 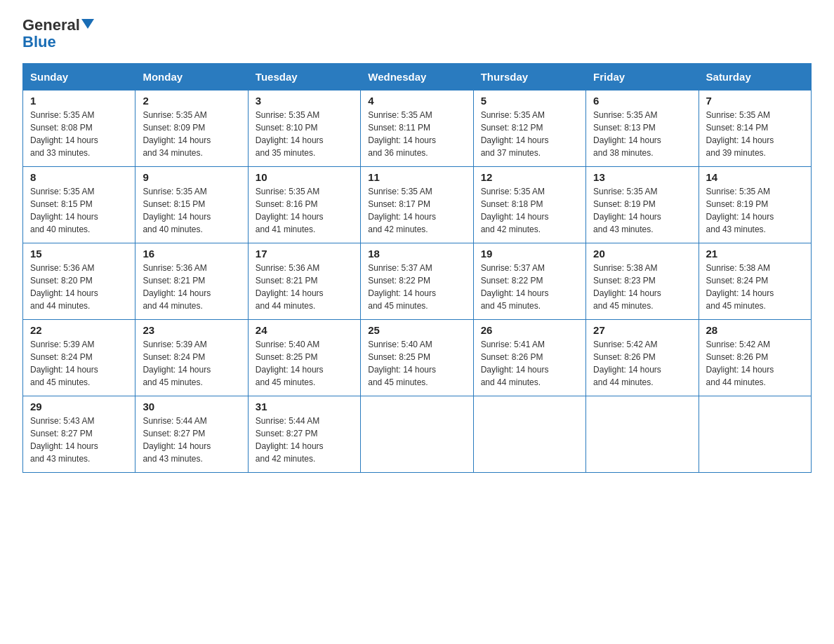 What do you see at coordinates (305, 440) in the screenshot?
I see `day-info: Sunrise: 5:44 AM Sunset: 8:27 PM Dayligh…` at bounding box center [305, 440].